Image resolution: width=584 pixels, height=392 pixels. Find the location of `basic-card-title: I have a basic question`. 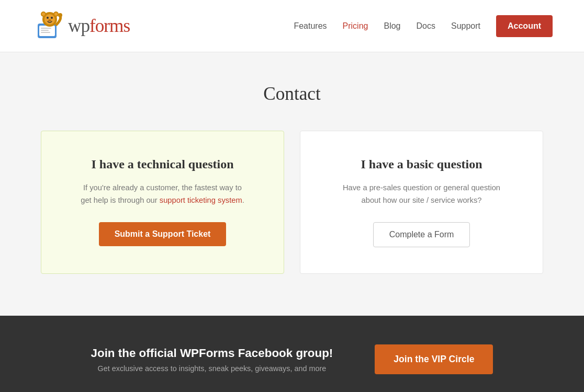

basic-card-title: I have a basic question is located at coordinates (421, 164).